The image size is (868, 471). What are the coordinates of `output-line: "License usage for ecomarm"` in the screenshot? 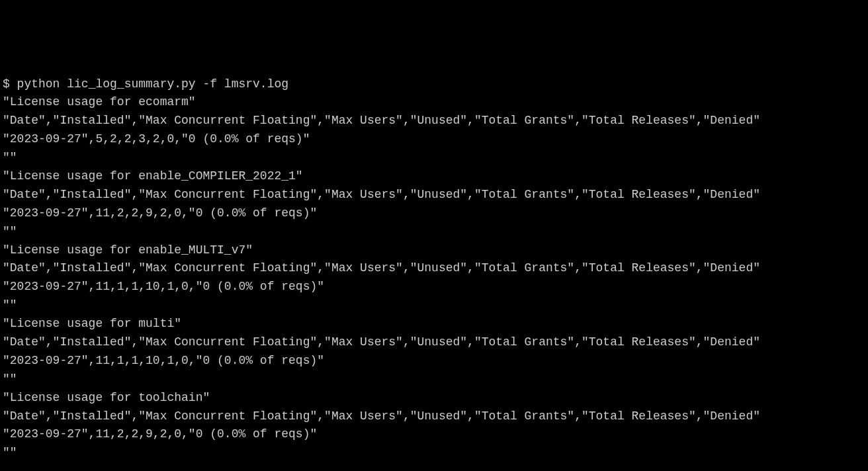 It's located at (434, 103).